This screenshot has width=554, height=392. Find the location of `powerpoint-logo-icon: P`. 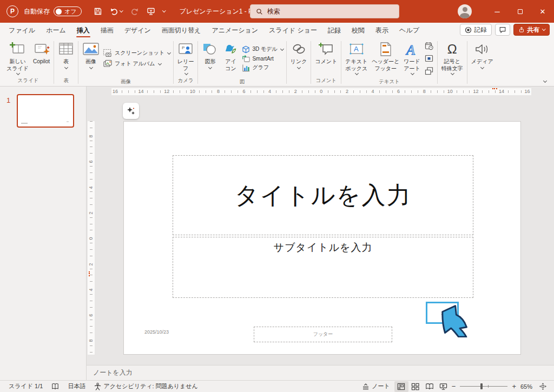

powerpoint-logo-icon: P is located at coordinates (12, 11).